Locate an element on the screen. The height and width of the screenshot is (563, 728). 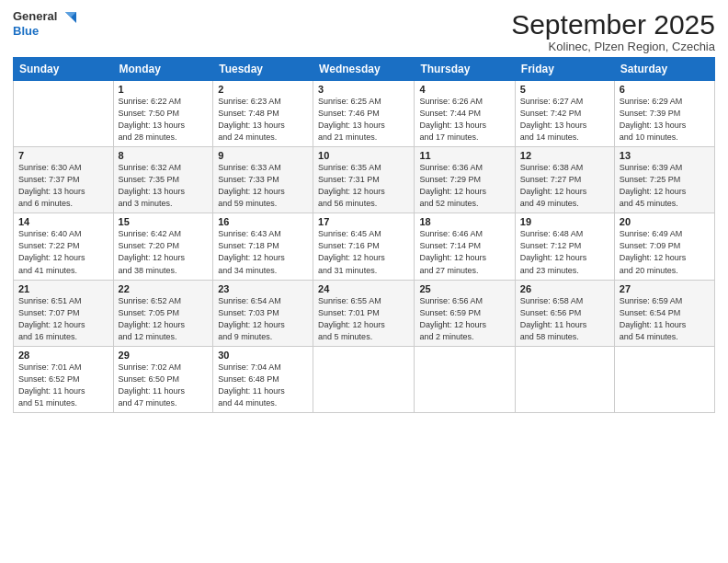
day-info: Sunrise: 6:49 AMSunset: 7:09 PMDaylight:… is located at coordinates (665, 252).